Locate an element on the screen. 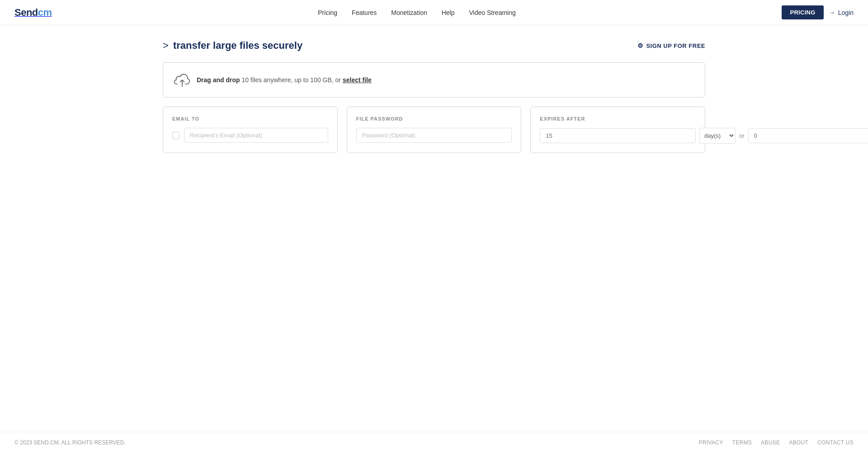 The image size is (868, 453). expires-label: EXPIRES AFTER is located at coordinates (618, 119).